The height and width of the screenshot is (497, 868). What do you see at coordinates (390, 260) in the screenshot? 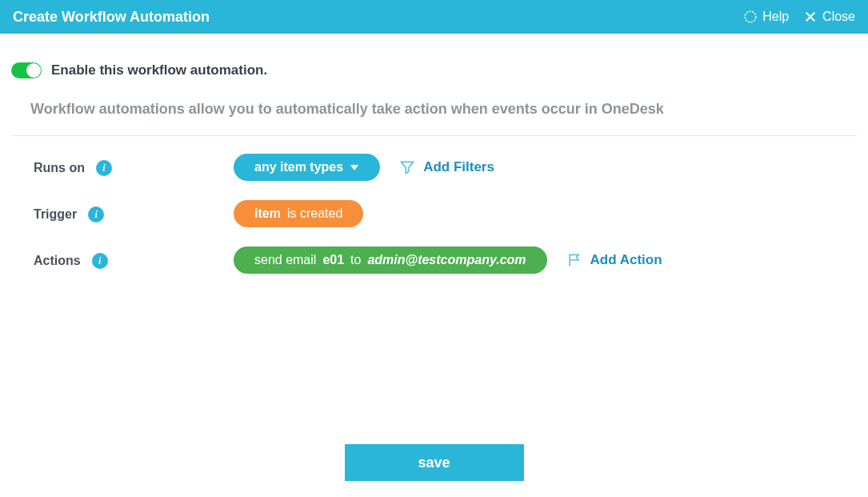
I see `action-pill: send email e01 to admin@testcompany.com` at bounding box center [390, 260].